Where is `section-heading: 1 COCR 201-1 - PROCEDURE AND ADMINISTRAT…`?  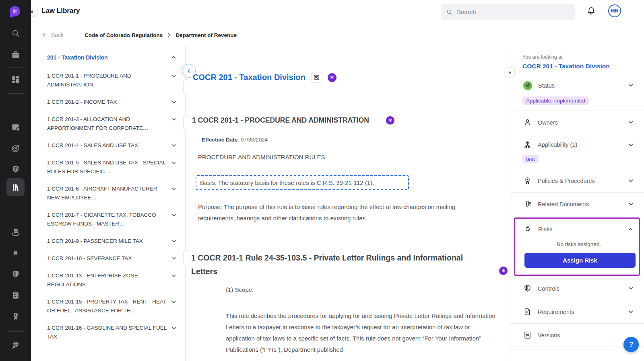
section-heading: 1 COCR 201-1 - PROCEDURE AND ADMINISTRAT… is located at coordinates (281, 121).